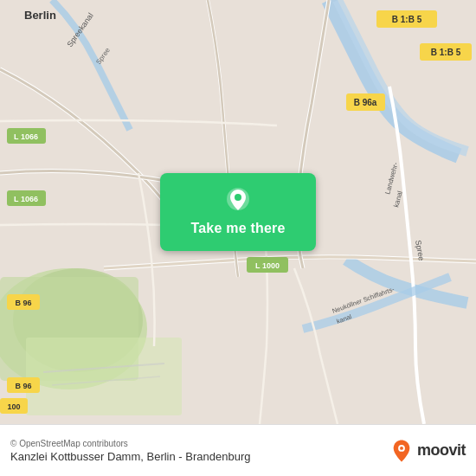  Describe the element at coordinates (238, 212) in the screenshot. I see `take-me-there-overlay: Take me there` at that location.